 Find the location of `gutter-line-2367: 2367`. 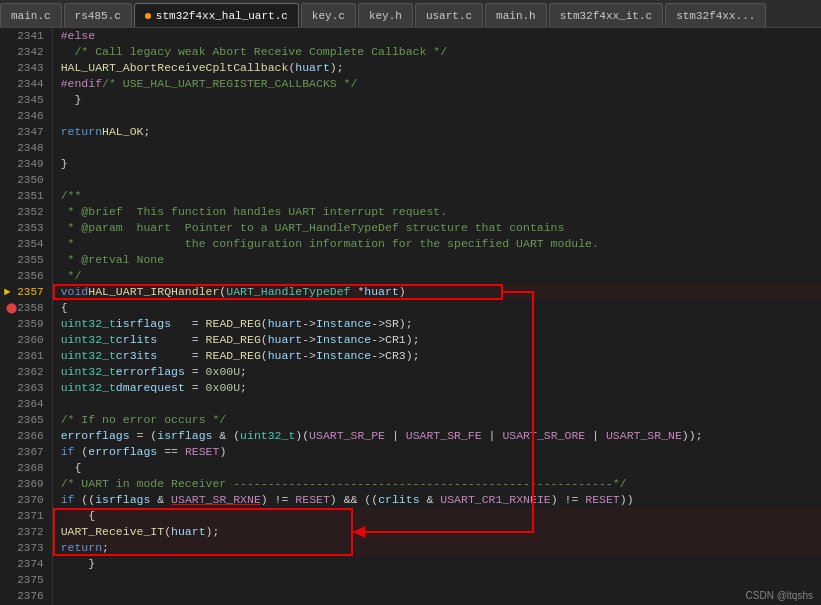

gutter-line-2367: 2367 is located at coordinates (24, 452).